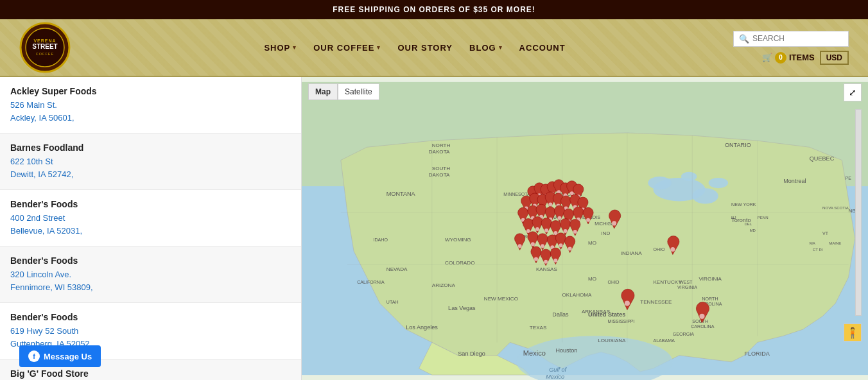 This screenshot has width=868, height=380. What do you see at coordinates (805, 58) in the screenshot?
I see `cart-currency-area: 🛒 0 ITEMS USD` at bounding box center [805, 58].